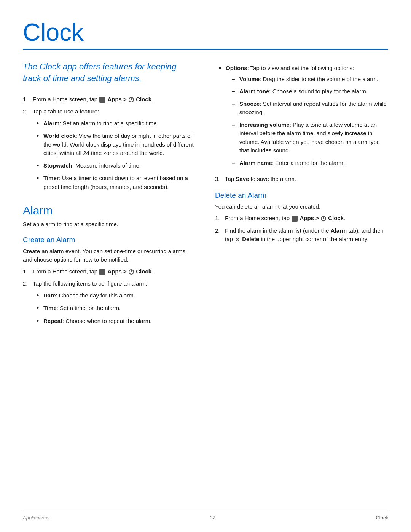 This screenshot has width=411, height=532. Describe the element at coordinates (110, 145) in the screenshot. I see `intro-steps: 1. From a Home screen, tap Apps > Clock.…` at that location.